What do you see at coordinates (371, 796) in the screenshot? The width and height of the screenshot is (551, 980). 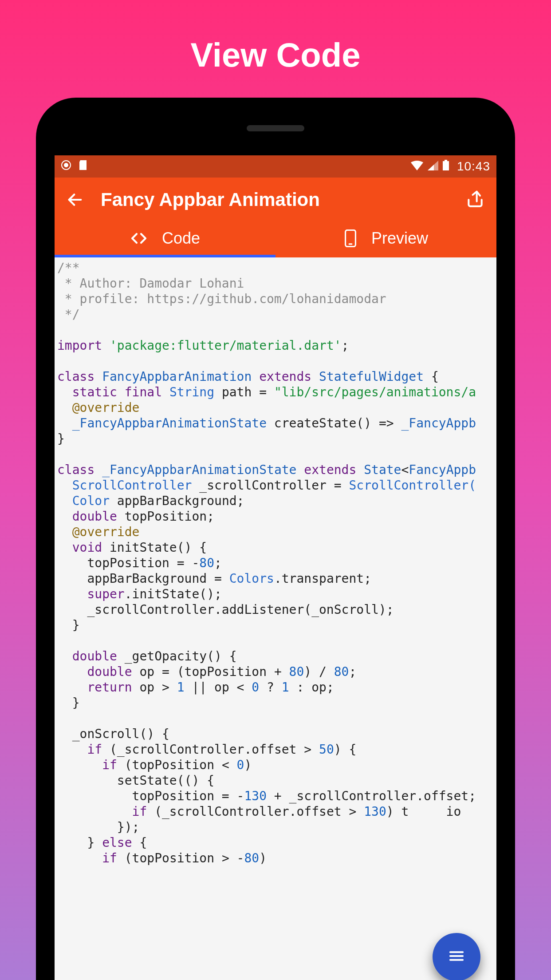 I see `tok: + _scrollController.offset;` at bounding box center [371, 796].